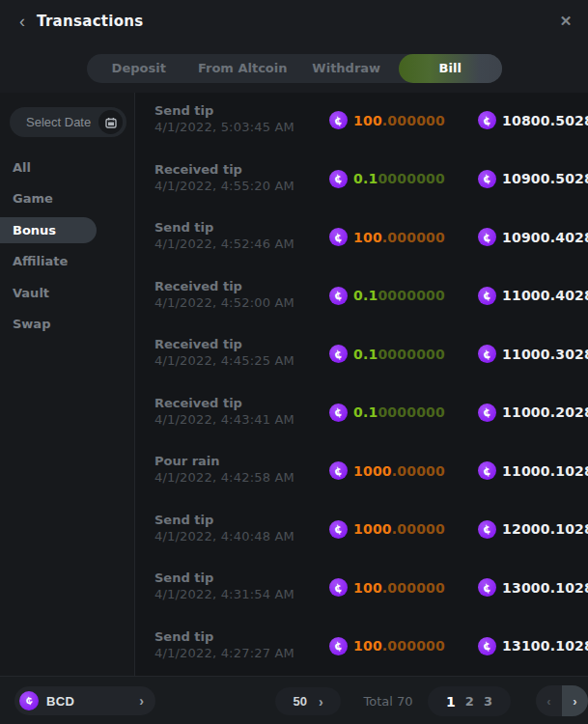  What do you see at coordinates (469, 701) in the screenshot?
I see `page-number: 2` at bounding box center [469, 701].